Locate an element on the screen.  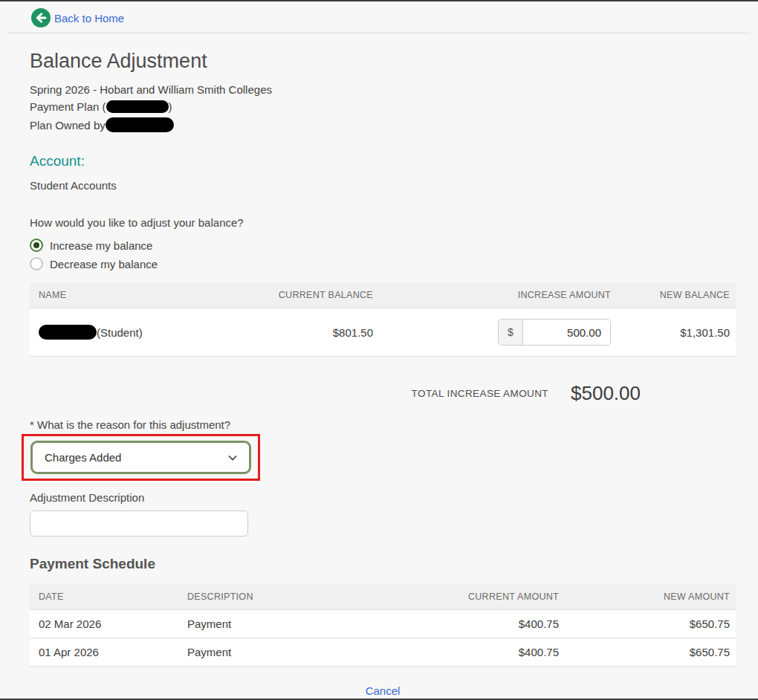
radio-unselected-icon is located at coordinates (36, 264).